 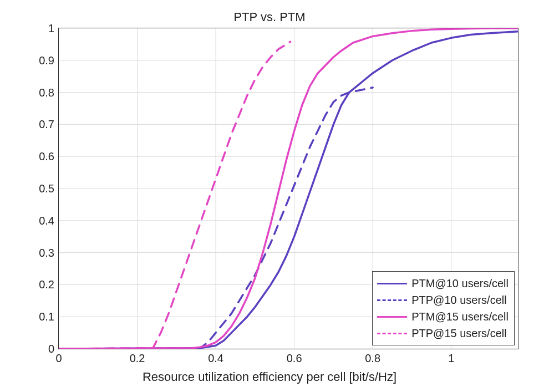 What do you see at coordinates (444, 308) in the screenshot?
I see `legend: PTM@10 users/cell PTP@10 users/cell PTM@…` at bounding box center [444, 308].